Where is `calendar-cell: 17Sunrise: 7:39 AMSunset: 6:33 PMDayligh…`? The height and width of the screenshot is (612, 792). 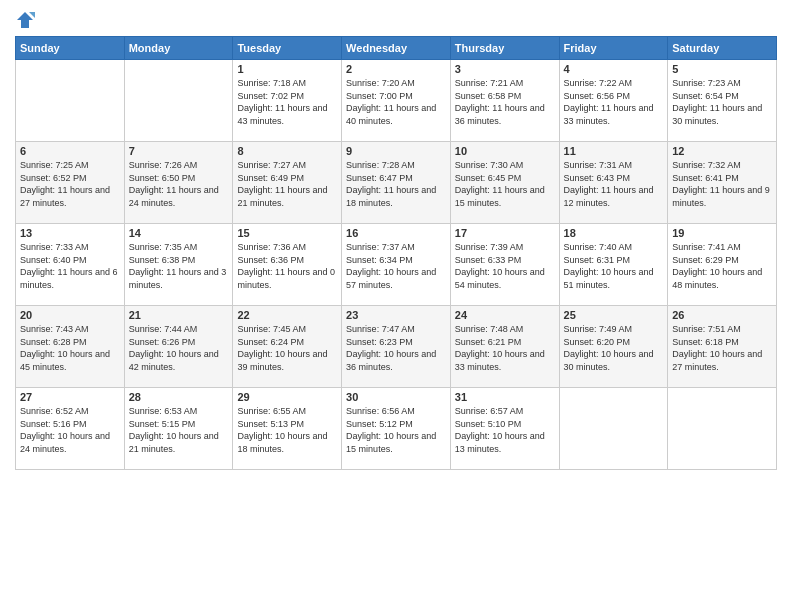 calendar-cell: 17Sunrise: 7:39 AMSunset: 6:33 PMDayligh… is located at coordinates (504, 265).